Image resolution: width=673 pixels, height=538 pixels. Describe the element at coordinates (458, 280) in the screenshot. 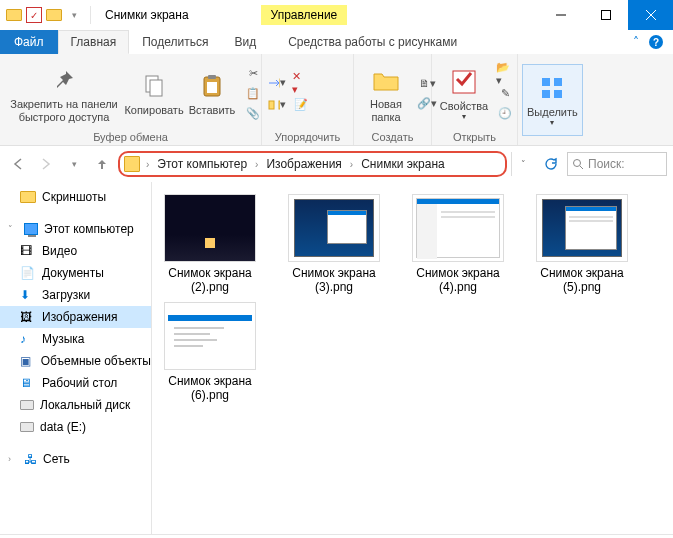

I see `file-name: Снимок экрана (4).png` at that location.